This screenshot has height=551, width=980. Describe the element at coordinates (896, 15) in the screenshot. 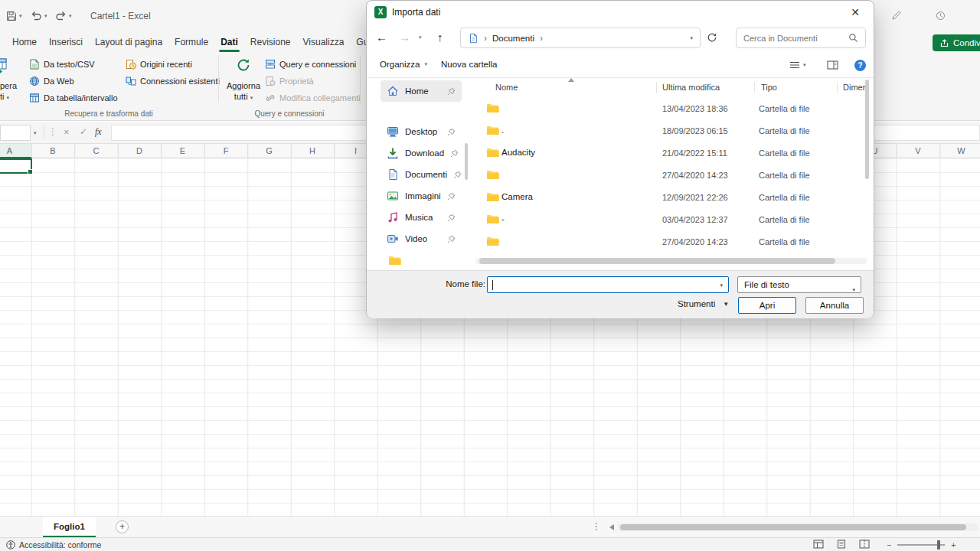

I see `pen-icon` at that location.